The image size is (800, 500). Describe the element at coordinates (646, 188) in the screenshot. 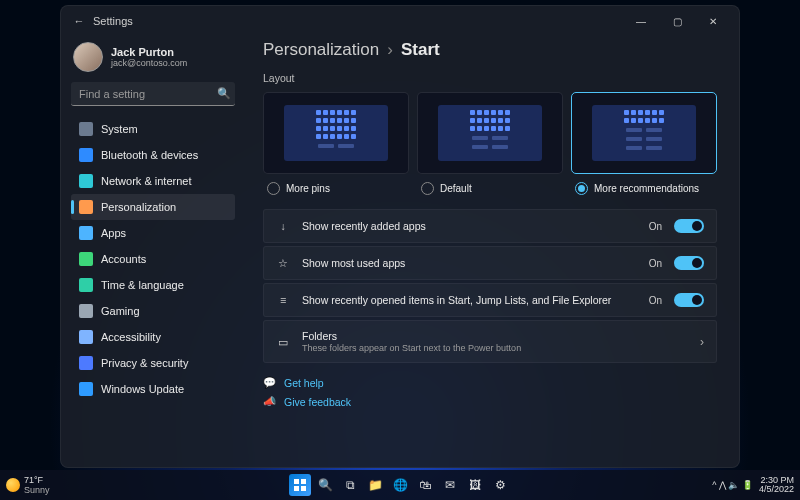

I see `radio-label: More recommendations` at that location.